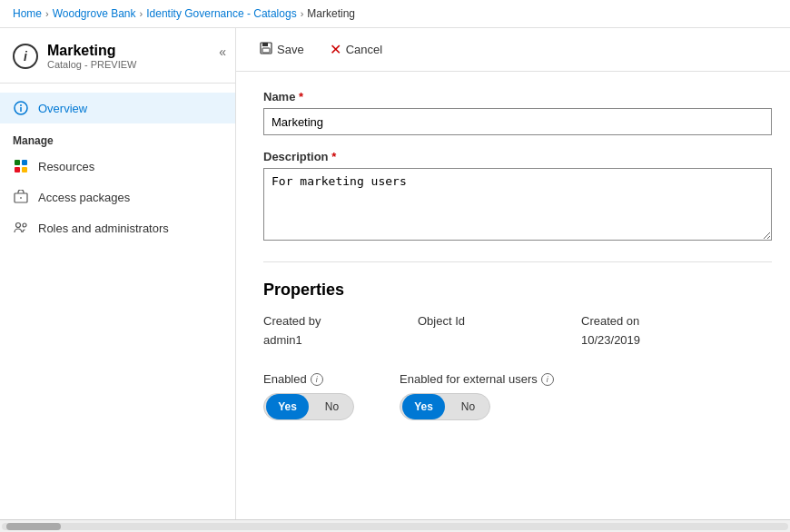 This screenshot has height=532, width=790. I want to click on sidebar-item-resources: Resources, so click(118, 166).